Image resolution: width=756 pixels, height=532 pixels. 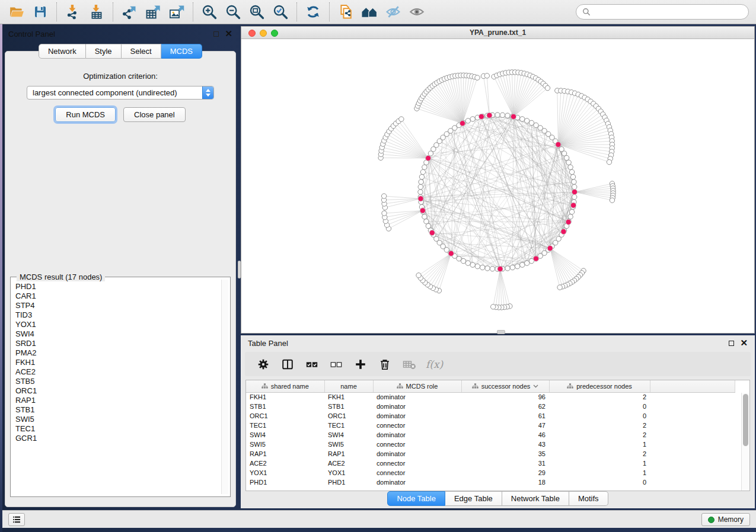 I want to click on optimization-criterion-select: largest connected component (undirected), so click(x=120, y=92).